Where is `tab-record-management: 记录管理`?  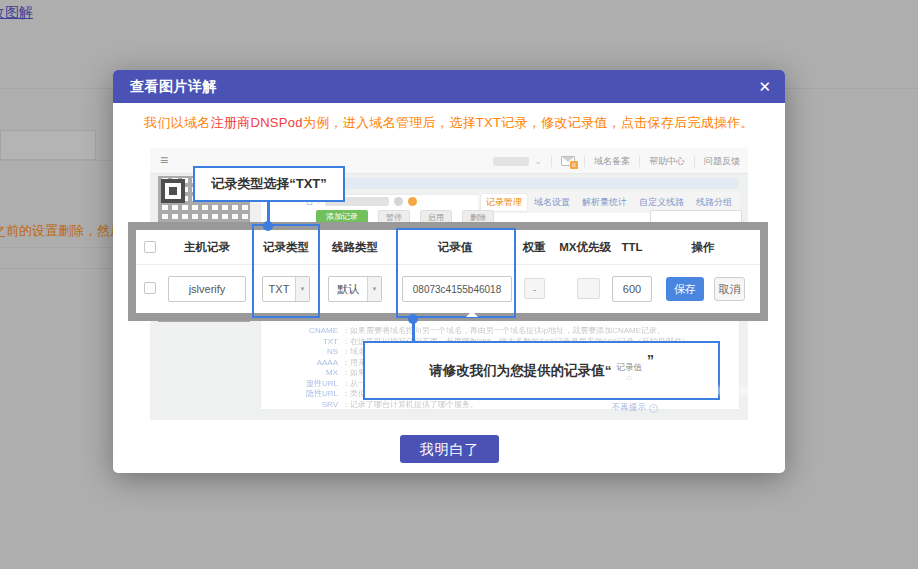 tab-record-management: 记录管理 is located at coordinates (504, 202).